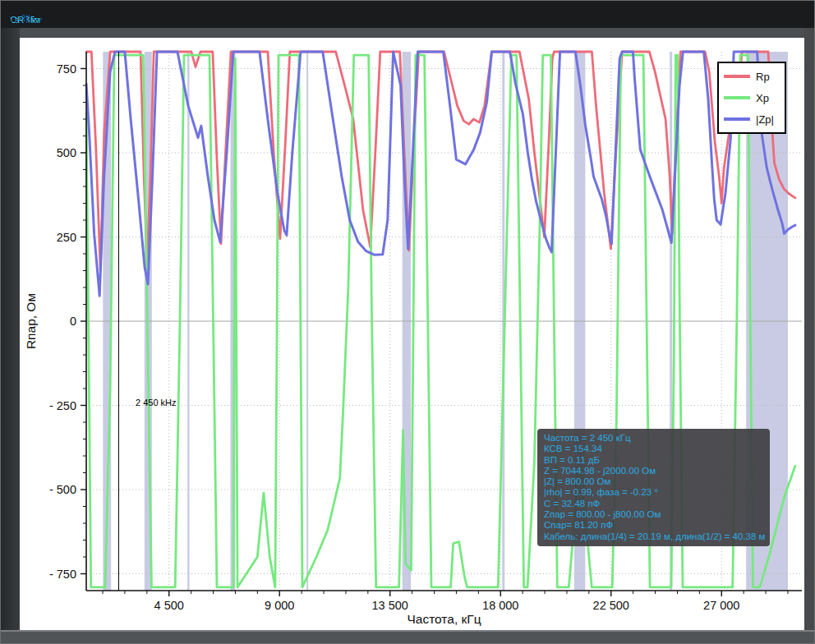  I want to click on tooltip-line: КСВ = 154.34, so click(654, 448).